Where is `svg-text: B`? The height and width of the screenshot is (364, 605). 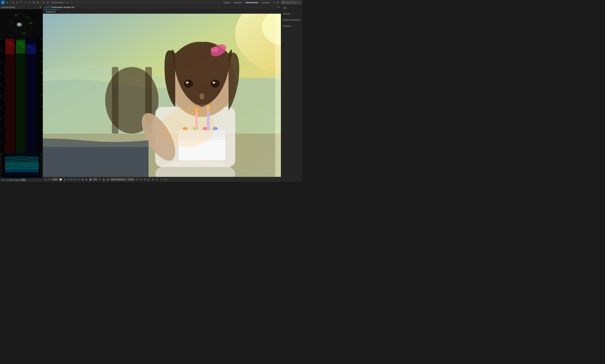 svg-text: B is located at coordinates (24, 33).